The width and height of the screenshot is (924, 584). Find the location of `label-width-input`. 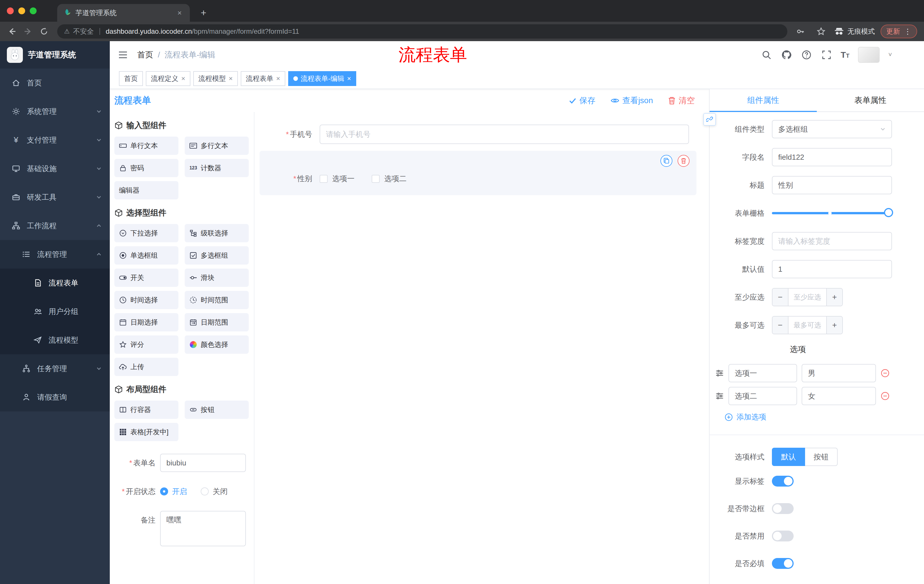

label-width-input is located at coordinates (832, 241).